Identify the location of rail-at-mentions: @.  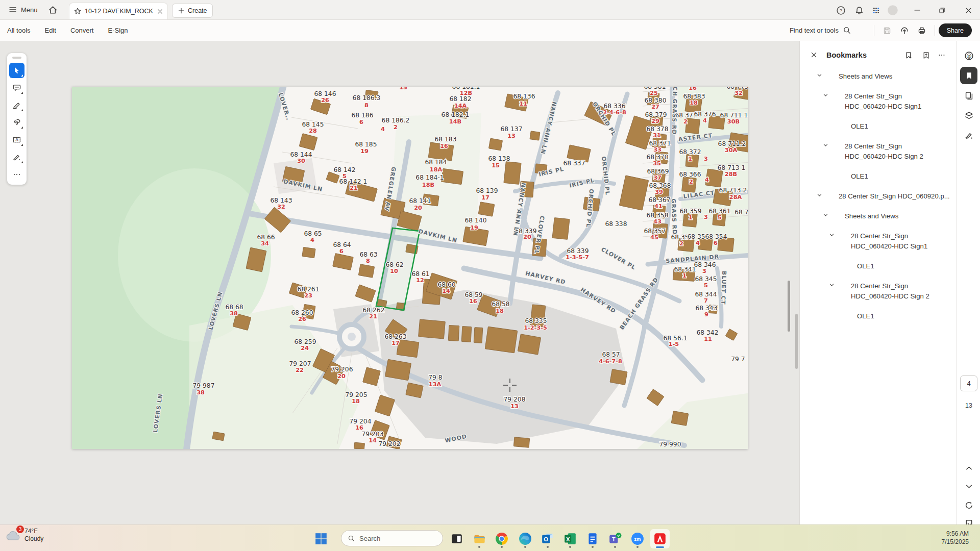
(969, 56).